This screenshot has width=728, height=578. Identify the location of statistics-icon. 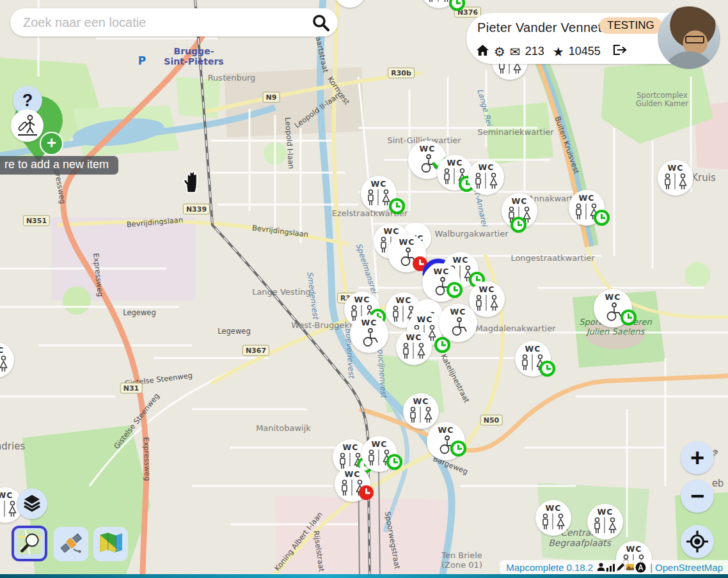
(610, 568).